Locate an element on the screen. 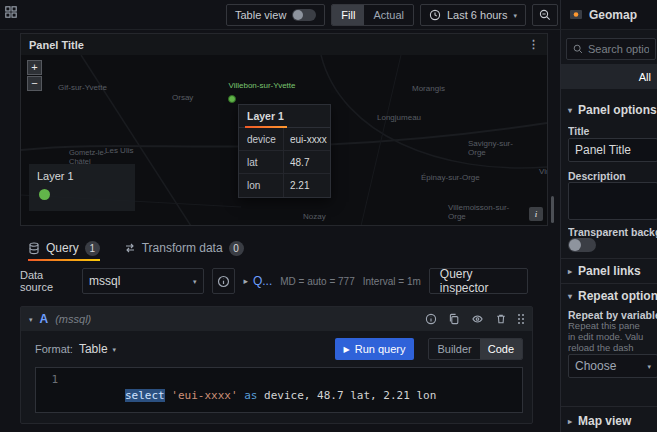 This screenshot has height=432, width=657. run-query-label: Run query is located at coordinates (380, 349).